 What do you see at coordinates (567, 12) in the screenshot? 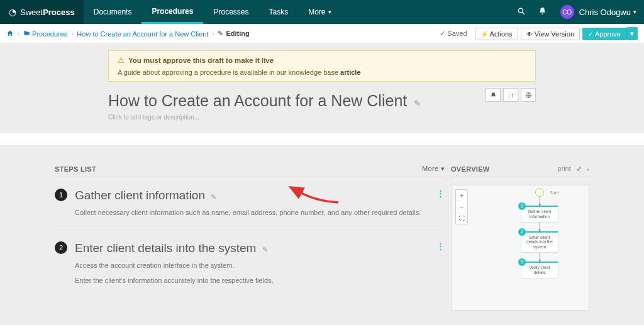
I see `avatar: CO` at bounding box center [567, 12].